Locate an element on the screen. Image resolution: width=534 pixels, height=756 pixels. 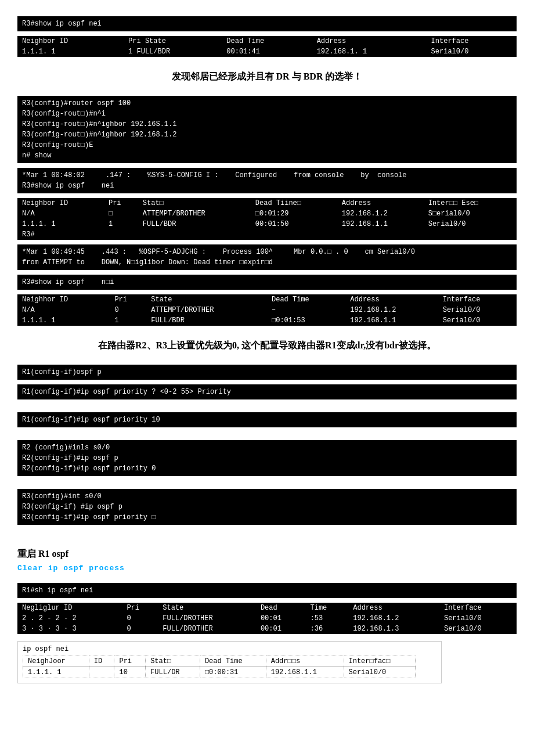
wt-r1-id is located at coordinates (102, 672).